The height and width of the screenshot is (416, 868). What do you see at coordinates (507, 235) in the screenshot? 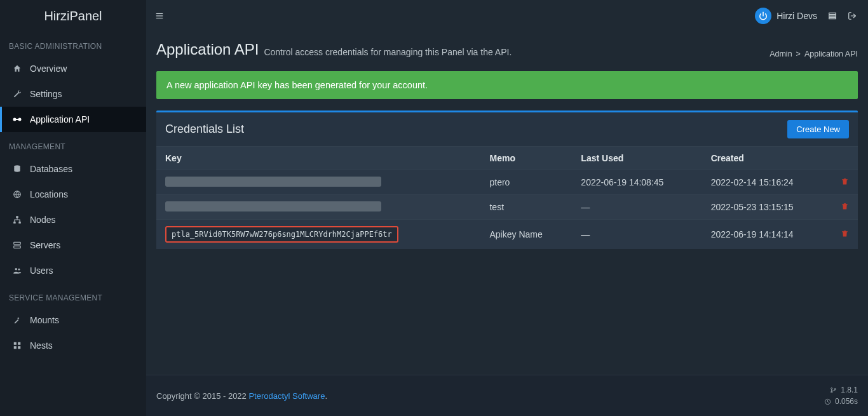
I see `table-row: ptla_5RVid0TK5RW7wW276p6sng1MLCRYdrhM2Cj…` at bounding box center [507, 235].